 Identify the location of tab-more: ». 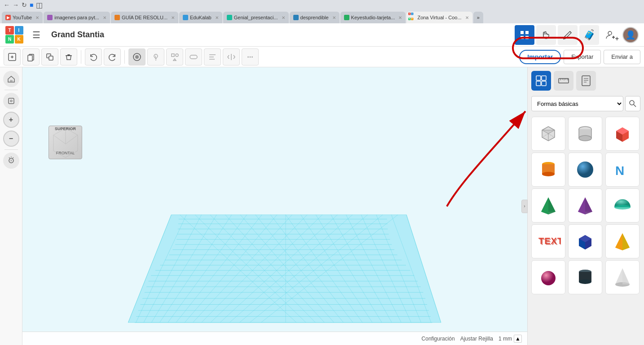
(478, 17).